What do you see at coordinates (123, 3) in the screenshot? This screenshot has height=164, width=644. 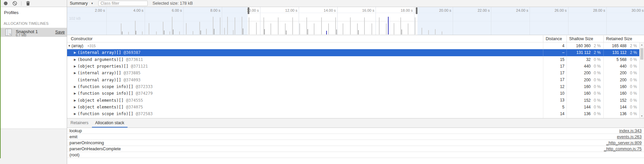 I see `class-filter-input` at bounding box center [123, 3].